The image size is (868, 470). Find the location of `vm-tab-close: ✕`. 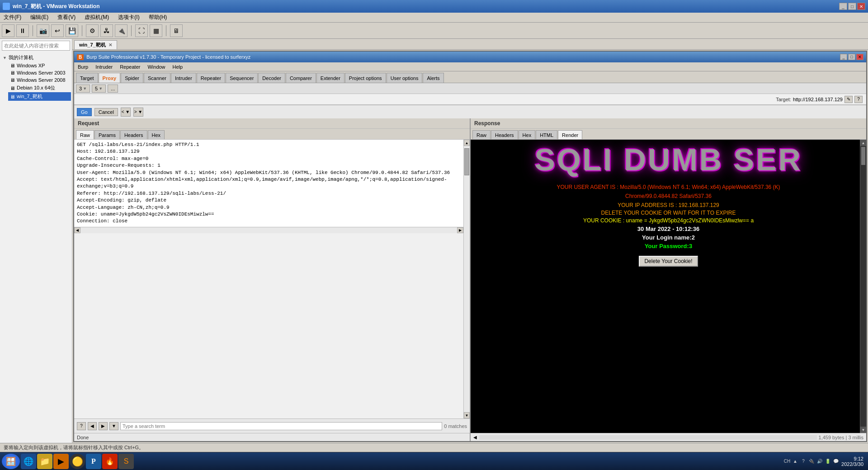

vm-tab-close: ✕ is located at coordinates (110, 45).